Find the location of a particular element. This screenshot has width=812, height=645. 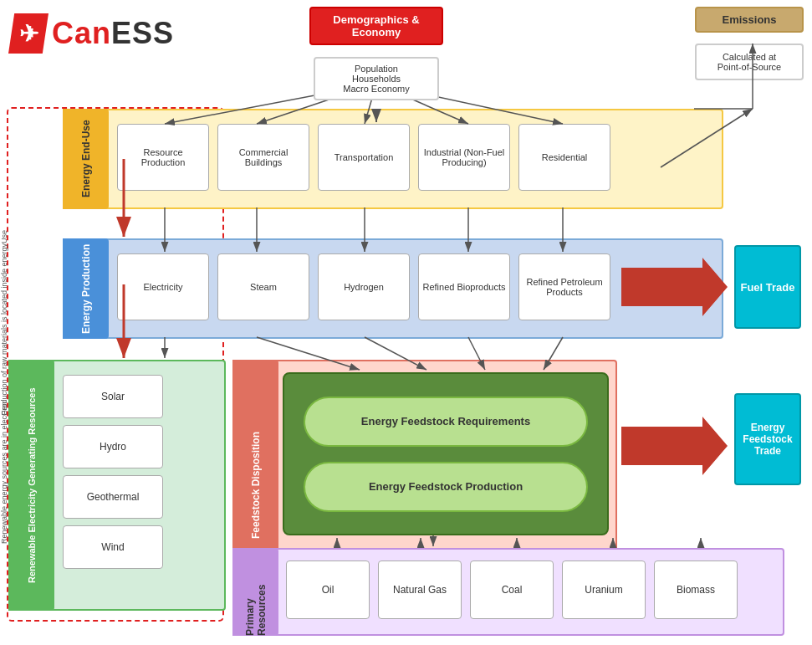

primary-uranium: Uranium is located at coordinates (604, 590).